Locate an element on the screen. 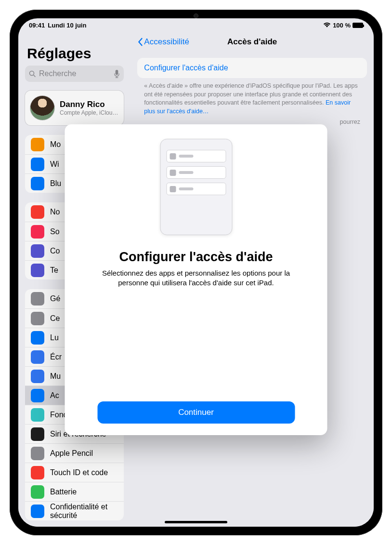  sidebar-item-label: Ce is located at coordinates (55, 319).